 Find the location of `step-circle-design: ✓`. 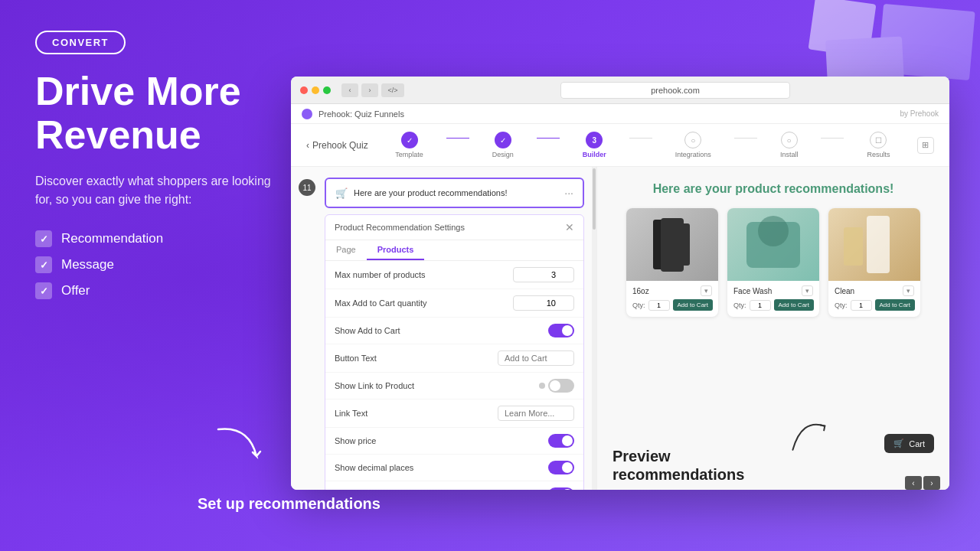

step-circle-design: ✓ is located at coordinates (503, 140).